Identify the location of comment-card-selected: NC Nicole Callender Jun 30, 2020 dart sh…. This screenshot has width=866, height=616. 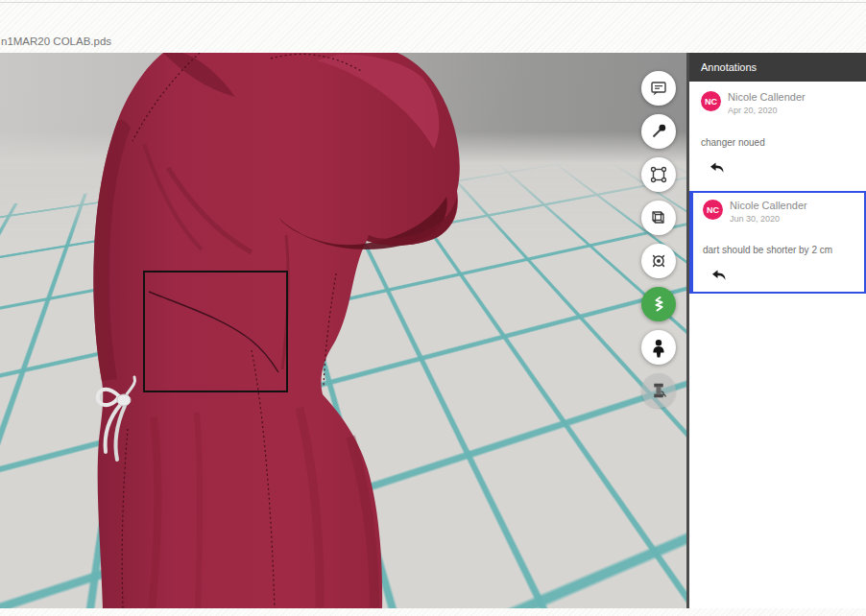
(778, 242).